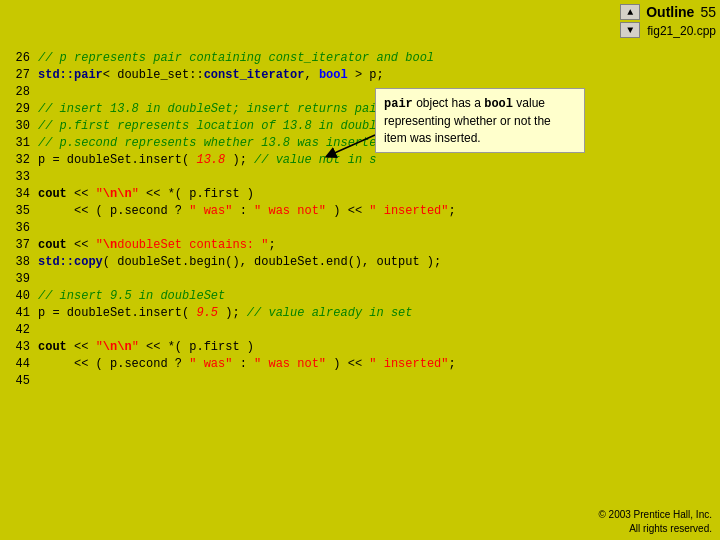  I want to click on up-arrow-button: ▲, so click(630, 12).